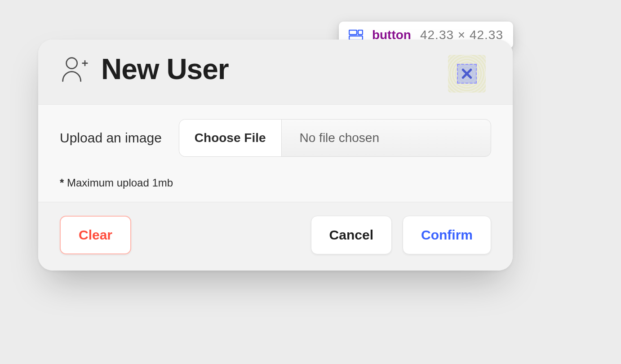 This screenshot has width=621, height=364. What do you see at coordinates (335, 138) in the screenshot?
I see `file-input: Choose File No file chosen` at bounding box center [335, 138].